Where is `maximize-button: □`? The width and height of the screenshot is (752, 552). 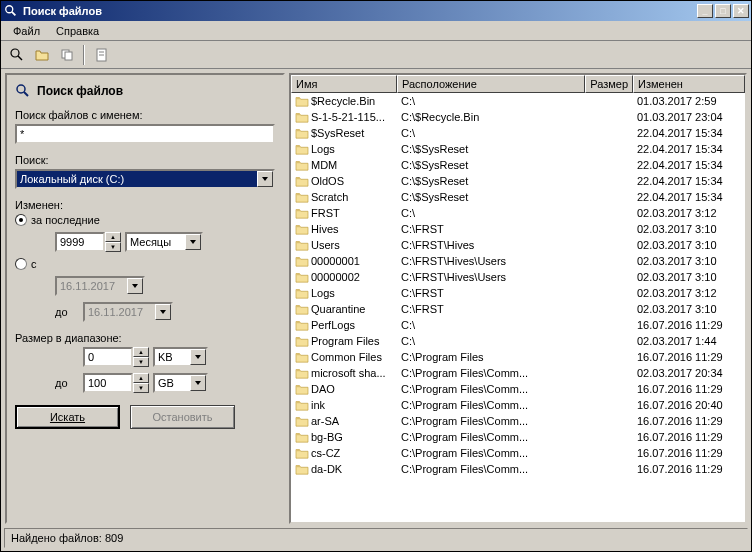 maximize-button: □ is located at coordinates (723, 11).